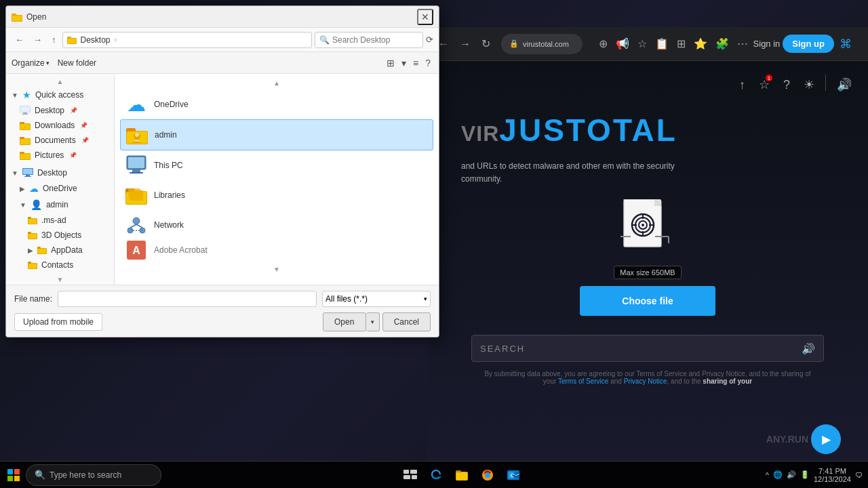 This screenshot has height=488, width=868. I want to click on open-dropdown-button: ▾, so click(373, 322).